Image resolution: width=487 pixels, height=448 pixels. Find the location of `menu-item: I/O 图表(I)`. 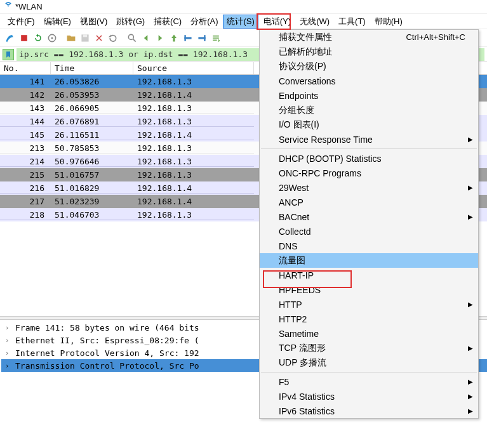

menu-item: I/O 图表(I) is located at coordinates (369, 124).